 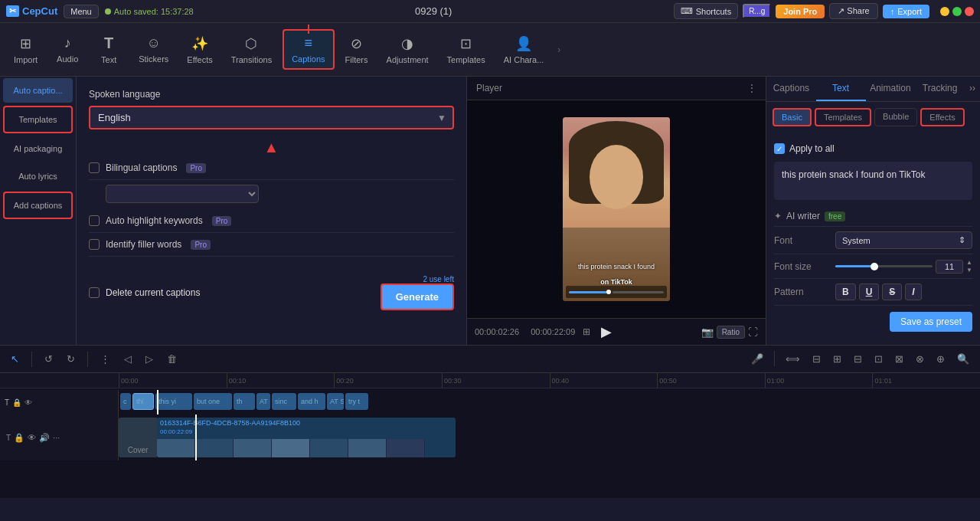 I want to click on subtab-effects: Effects, so click(x=942, y=117).